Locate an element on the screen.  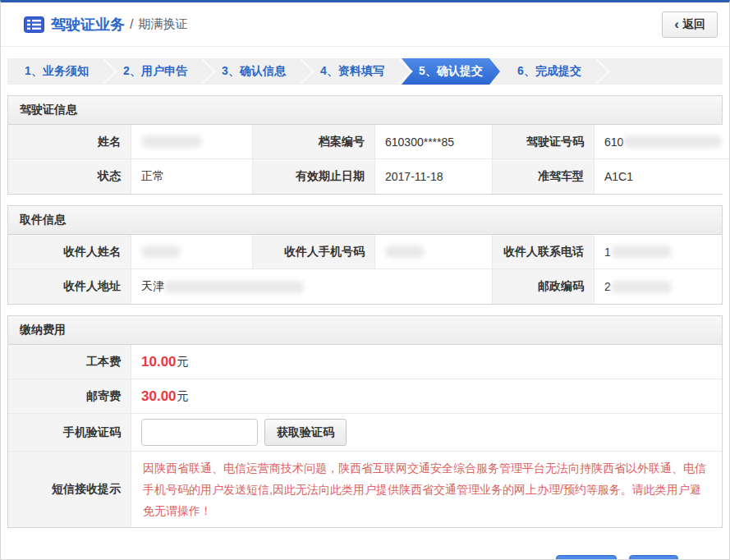
field-value-valid-until: 2017-11-18 is located at coordinates (434, 177).